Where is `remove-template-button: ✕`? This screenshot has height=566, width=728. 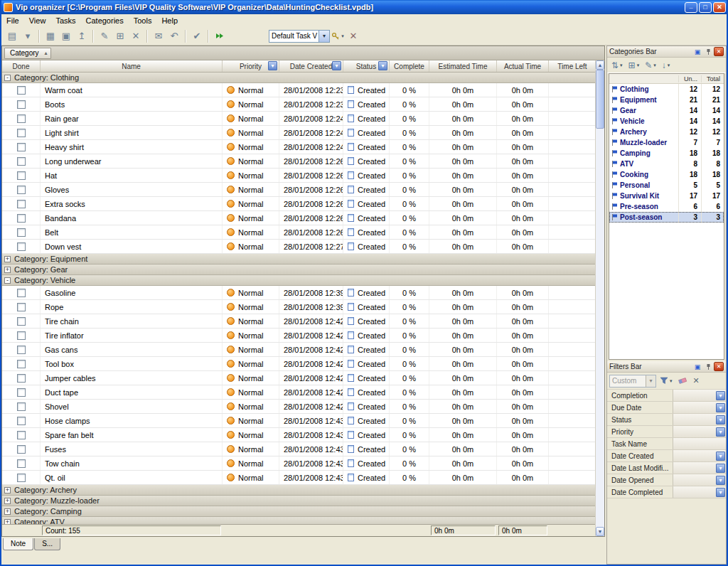
remove-template-button: ✕ is located at coordinates (353, 36).